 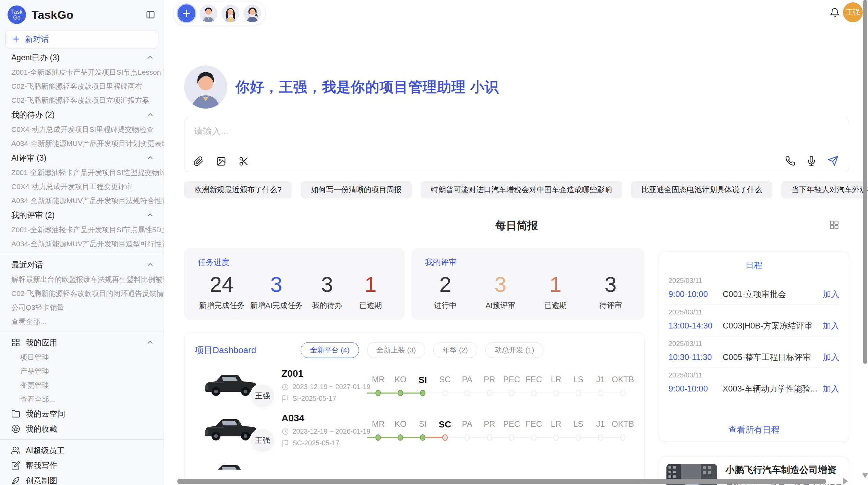 What do you see at coordinates (82, 293) in the screenshot?
I see `sidebar-item: C02-飞腾新能源轻客改款项目的闭环通告反馈情况` at bounding box center [82, 293].